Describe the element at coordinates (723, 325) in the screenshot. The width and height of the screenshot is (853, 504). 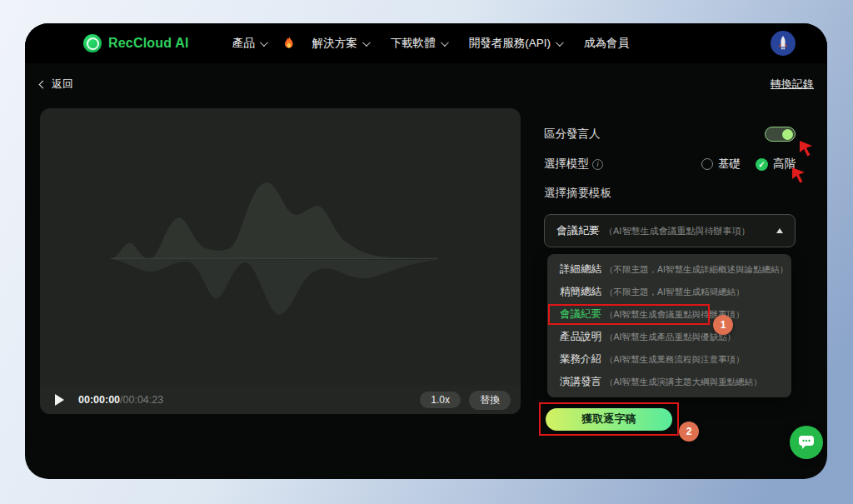
I see `step-badge-1: 1` at that location.